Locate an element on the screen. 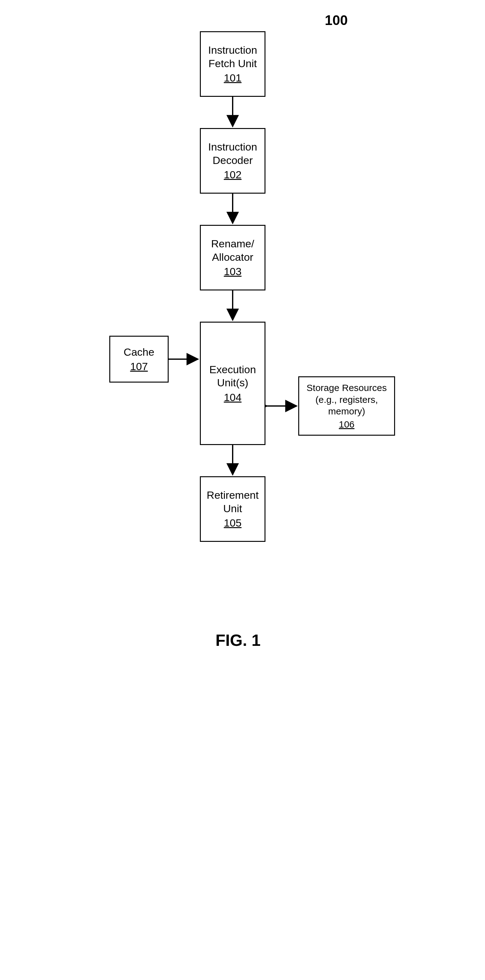  box-title: Execution Unit(s) is located at coordinates (233, 376).